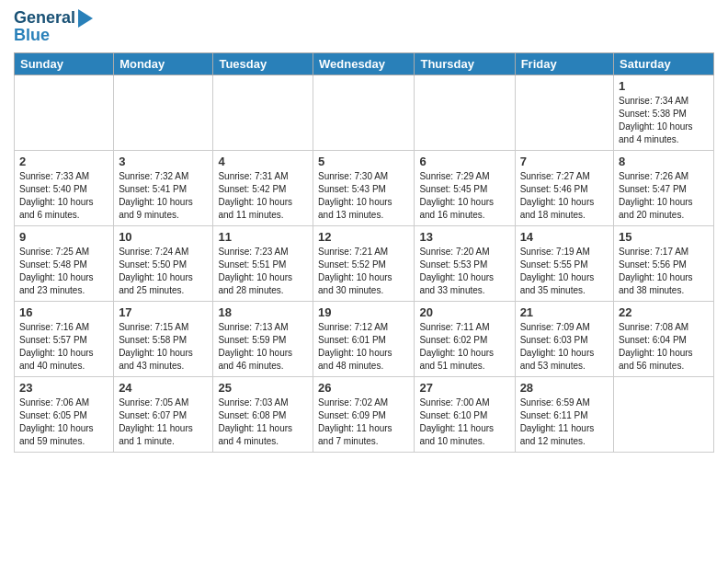  I want to click on logo: General Blue, so click(53, 28).